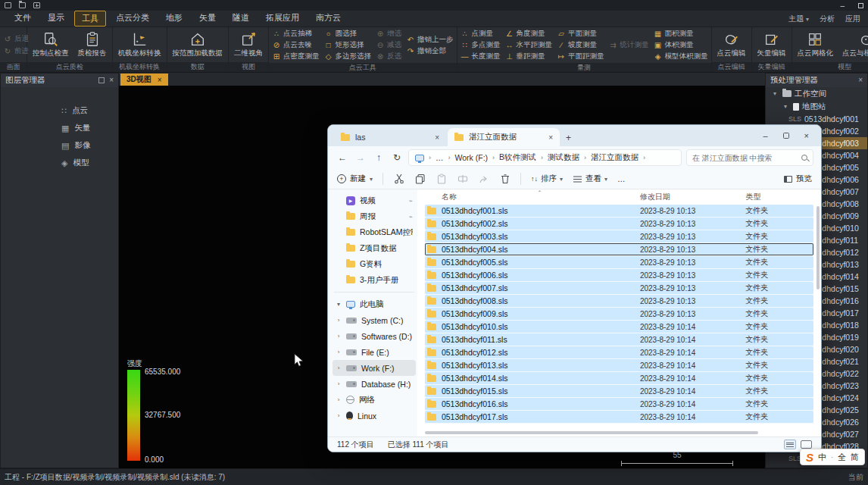  I want to click on ribbon-mini-button: ▦面积测量, so click(681, 33).